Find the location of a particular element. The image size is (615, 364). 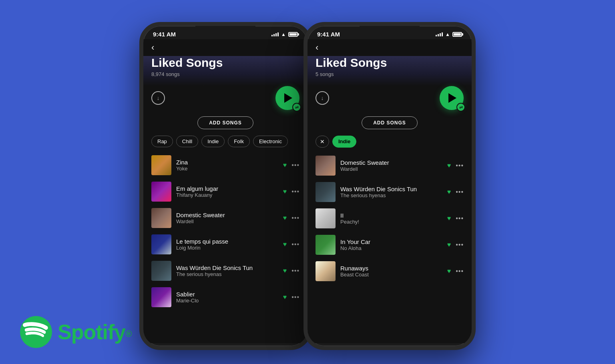

song-actions-waszurden-r: ♥ ••• is located at coordinates (456, 192).